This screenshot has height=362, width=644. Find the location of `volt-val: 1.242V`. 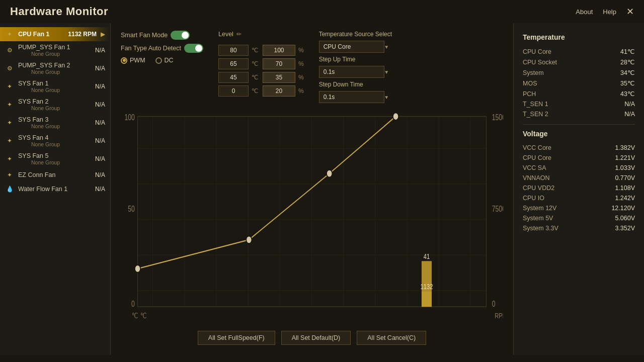

volt-val: 1.242V is located at coordinates (625, 198).